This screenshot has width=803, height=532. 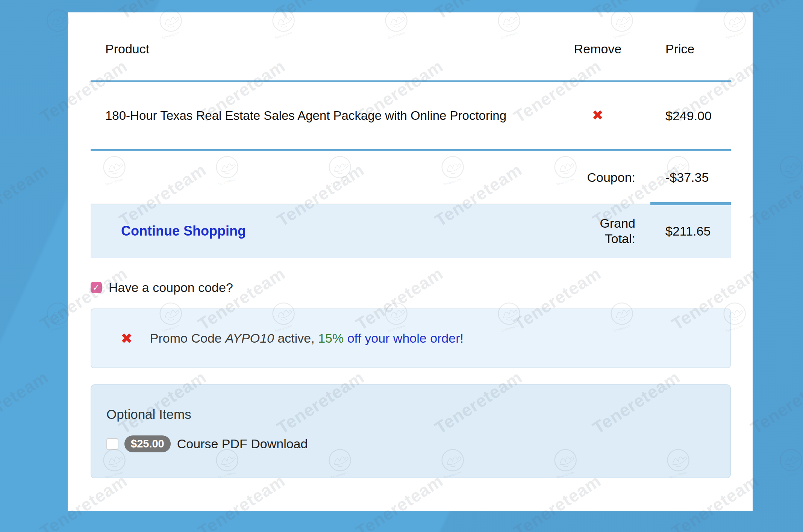 I want to click on coupon-amount: -$37.35, so click(x=691, y=177).